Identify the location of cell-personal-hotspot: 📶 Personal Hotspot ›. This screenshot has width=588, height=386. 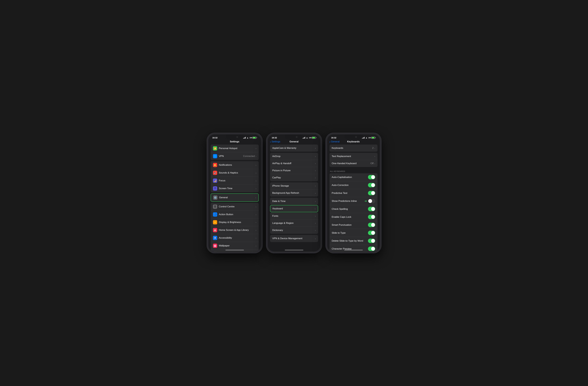
(235, 148).